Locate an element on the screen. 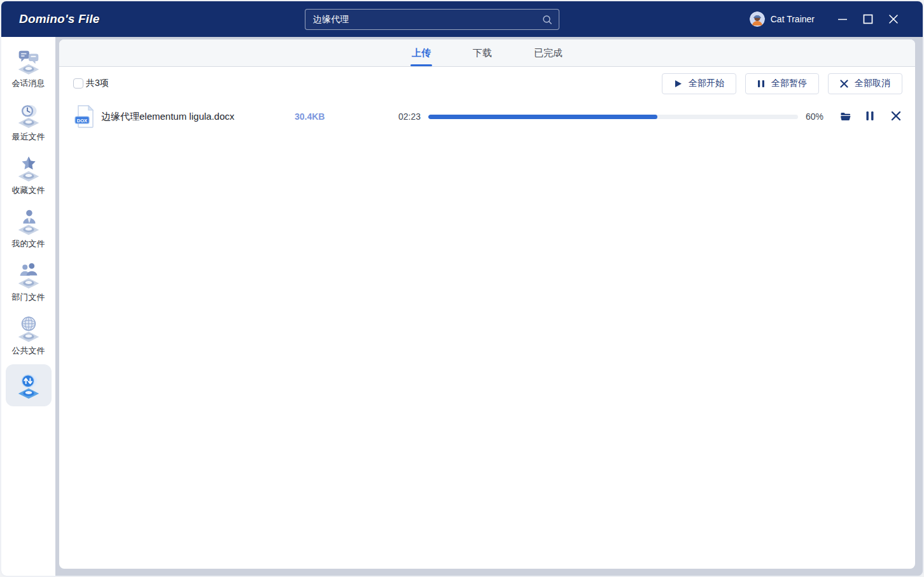  row-actions is located at coordinates (871, 117).